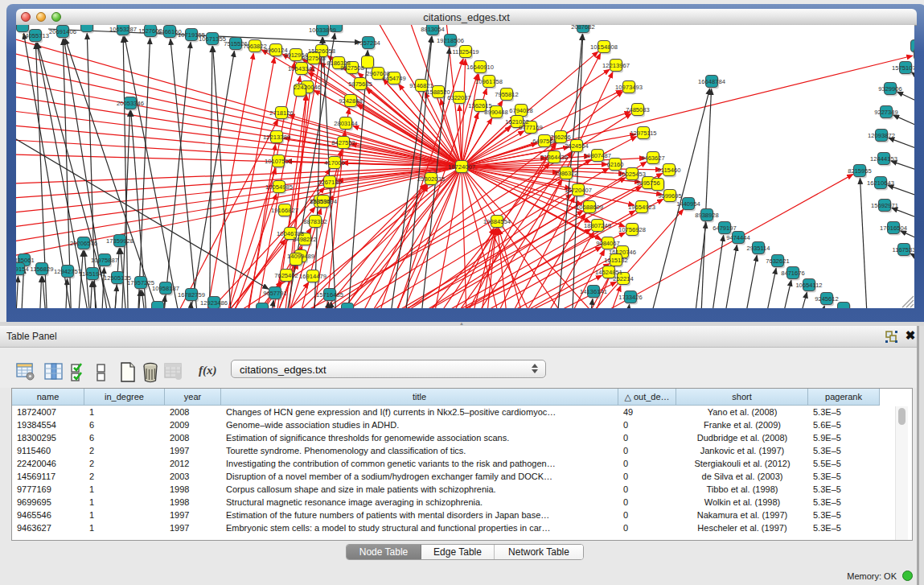 This screenshot has height=585, width=924. Describe the element at coordinates (910, 336) in the screenshot. I see `close-panel-icon: ✖` at that location.